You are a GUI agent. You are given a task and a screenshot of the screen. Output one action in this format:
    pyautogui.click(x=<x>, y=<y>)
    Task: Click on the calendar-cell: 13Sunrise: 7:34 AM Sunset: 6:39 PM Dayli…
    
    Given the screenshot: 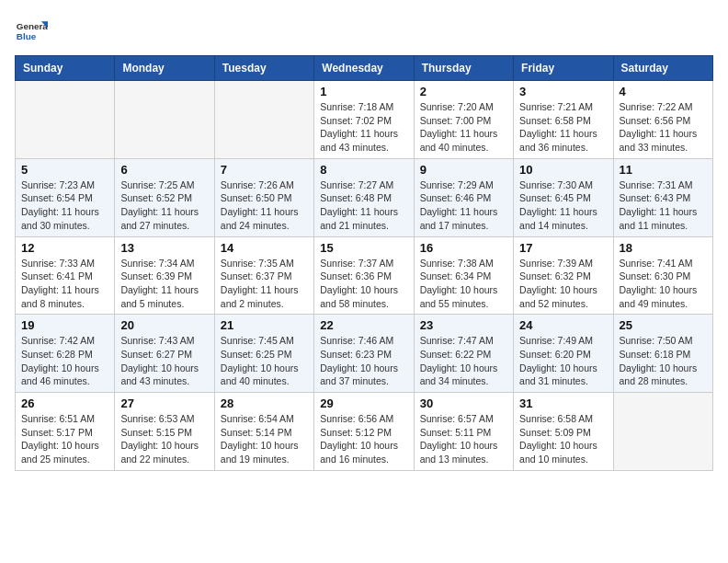 What is the action you would take?
    pyautogui.click(x=165, y=276)
    